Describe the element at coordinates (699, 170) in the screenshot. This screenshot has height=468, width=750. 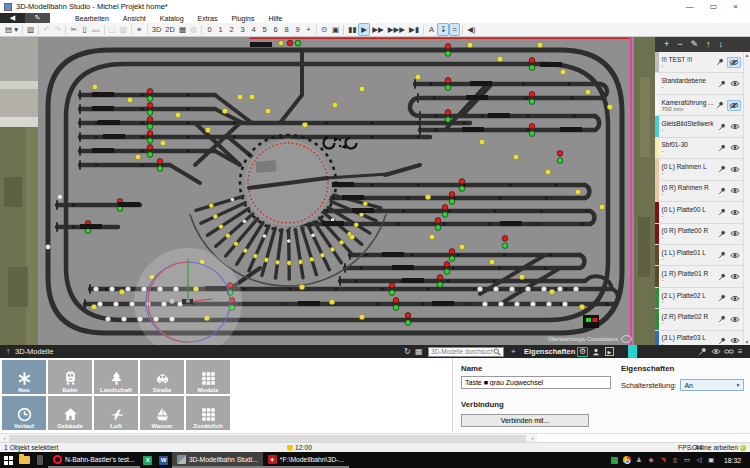
I see `layer-item: (0 L) Rahmen L-` at that location.